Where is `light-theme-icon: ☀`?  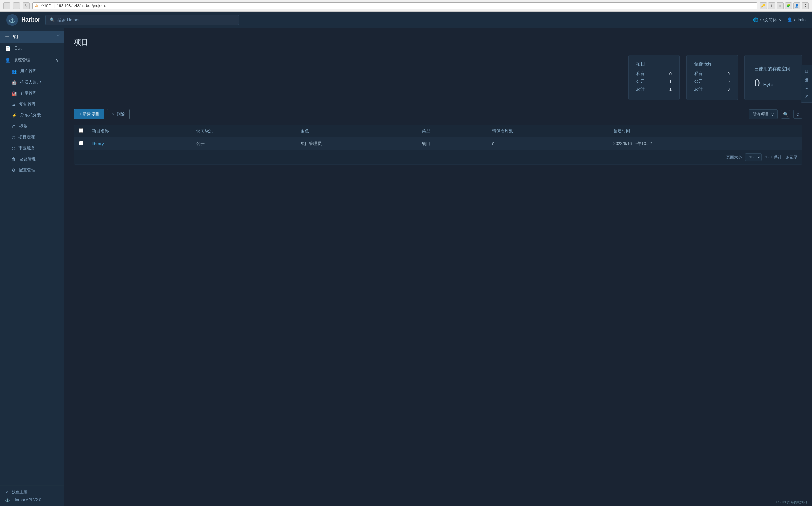
light-theme-icon: ☀ is located at coordinates (7, 493).